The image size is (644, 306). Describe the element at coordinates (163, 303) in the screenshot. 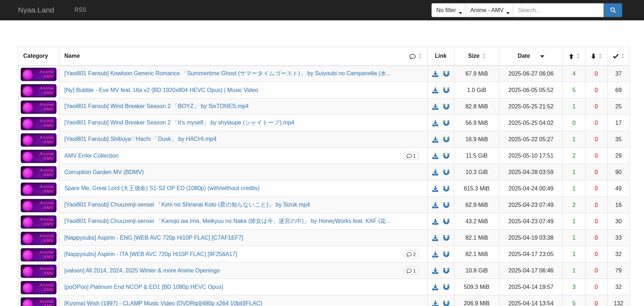

I see `torrent-name-link: [Kyoma] Wish (1997) - CLAMP Music Video …` at that location.